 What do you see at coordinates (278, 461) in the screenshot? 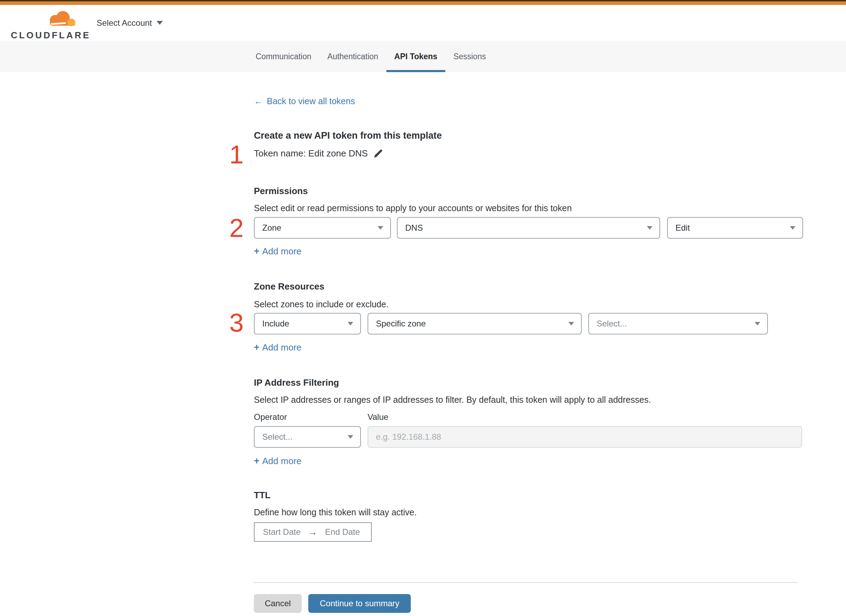
I see `ip-filtering-add-more-link: + Add more` at bounding box center [278, 461].